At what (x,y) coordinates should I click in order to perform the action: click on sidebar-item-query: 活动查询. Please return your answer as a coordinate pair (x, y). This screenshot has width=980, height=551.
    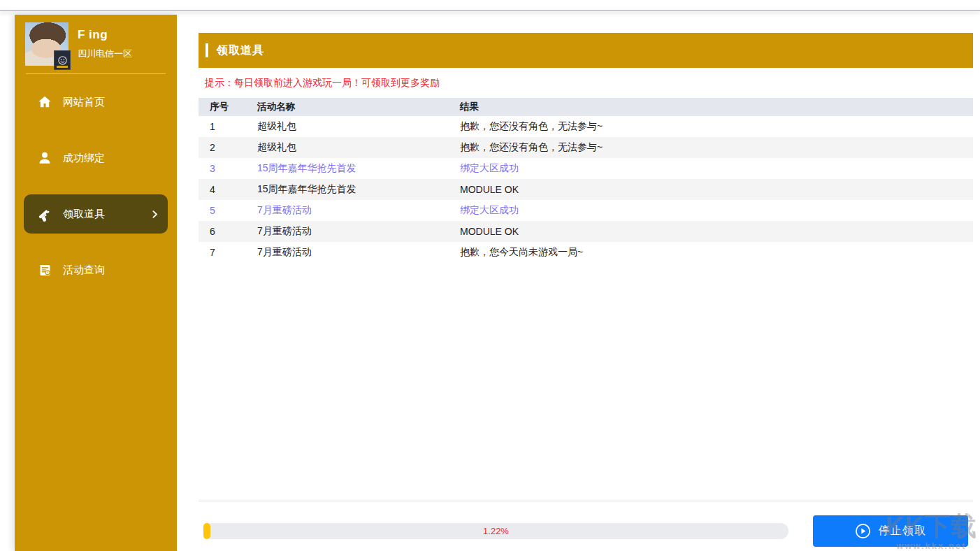
    Looking at the image, I should click on (96, 270).